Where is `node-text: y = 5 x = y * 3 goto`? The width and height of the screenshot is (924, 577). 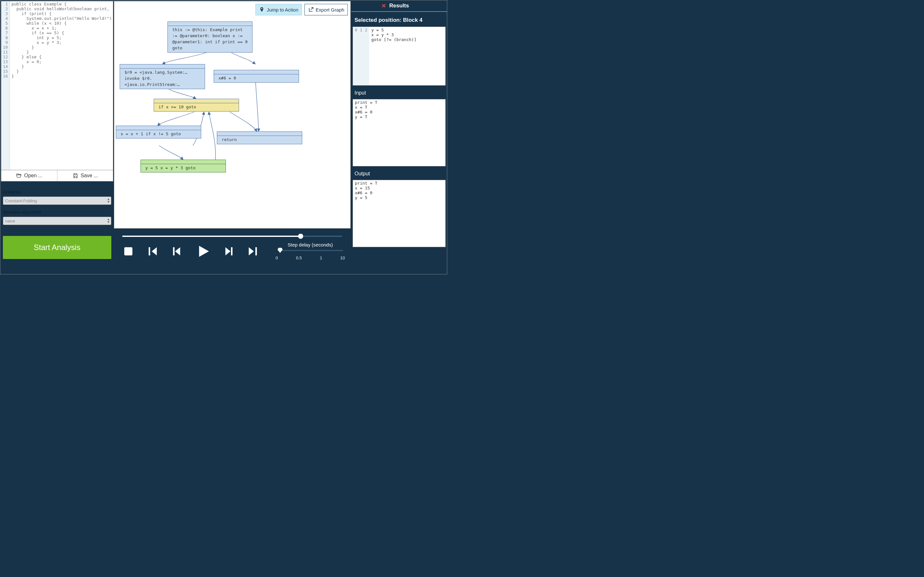 node-text: y = 5 x = y * 3 goto is located at coordinates (183, 168).